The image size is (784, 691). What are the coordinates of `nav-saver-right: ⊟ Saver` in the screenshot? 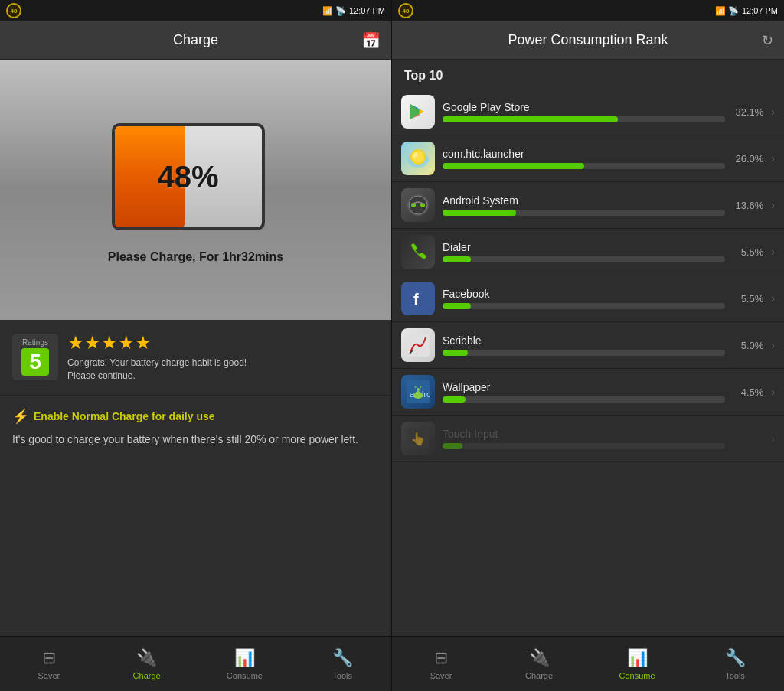 It's located at (441, 664).